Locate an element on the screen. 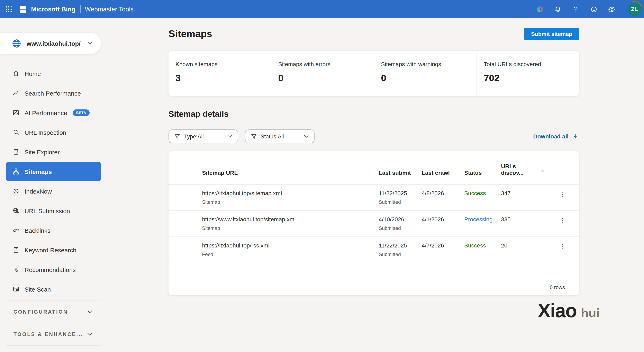  sitemap-row: https://itxiaohui.top/rss.xml Feed 11/22… is located at coordinates (374, 250).